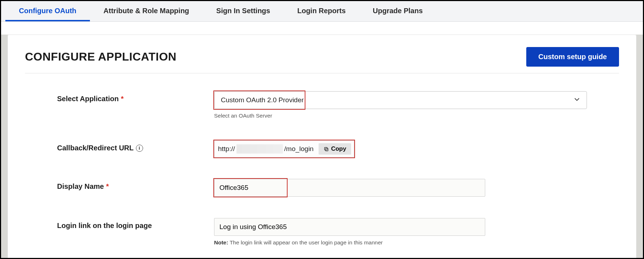  Describe the element at coordinates (573, 57) in the screenshot. I see `custom-setup-guide-button: Custom setup guide` at that location.